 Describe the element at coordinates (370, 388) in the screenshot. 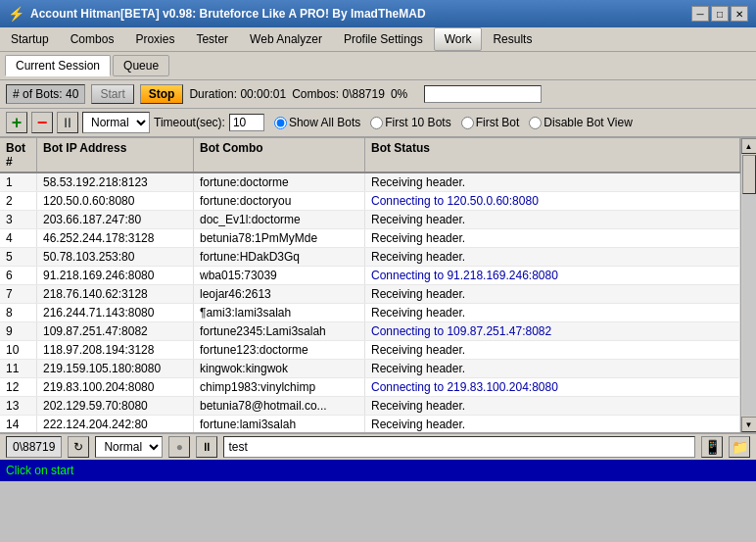

I see `table-row: 12 219.83.100.204:8080 chimp1983:vinylch…` at that location.